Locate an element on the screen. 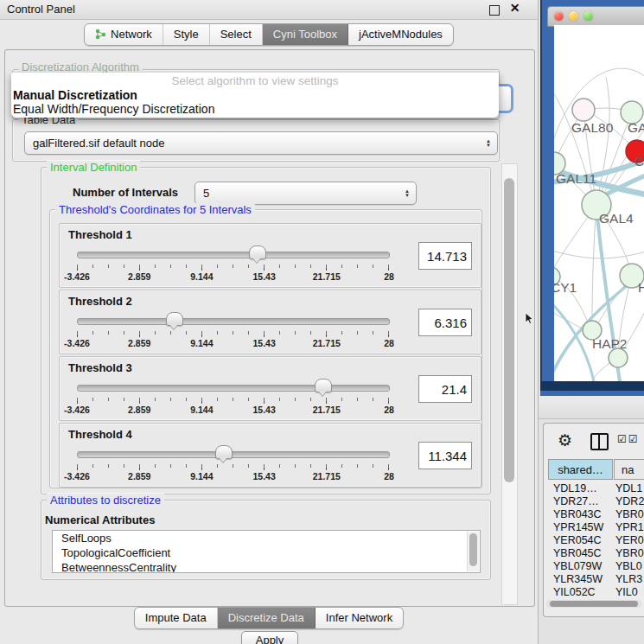 This screenshot has width=644, height=644. threshold-2-panel: Threshold 2 -3.426 2.859 9.144 15.43 21.… is located at coordinates (270, 322).